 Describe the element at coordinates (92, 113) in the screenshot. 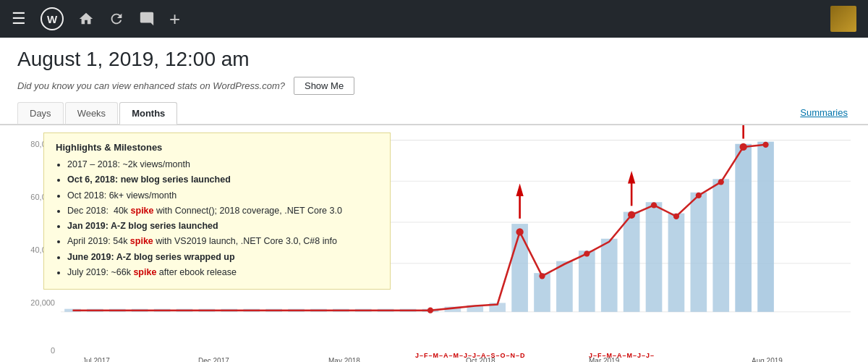

I see `tab-weeks: Weeks` at that location.